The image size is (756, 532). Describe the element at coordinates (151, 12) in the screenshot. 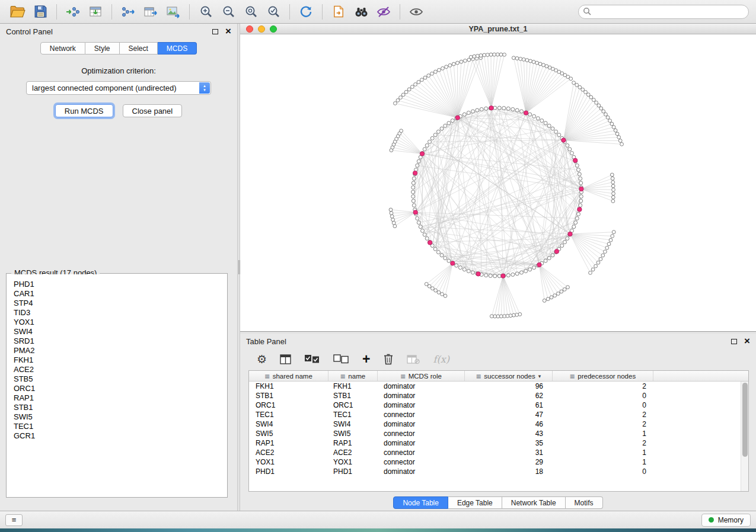

I see `export-table-button` at that location.